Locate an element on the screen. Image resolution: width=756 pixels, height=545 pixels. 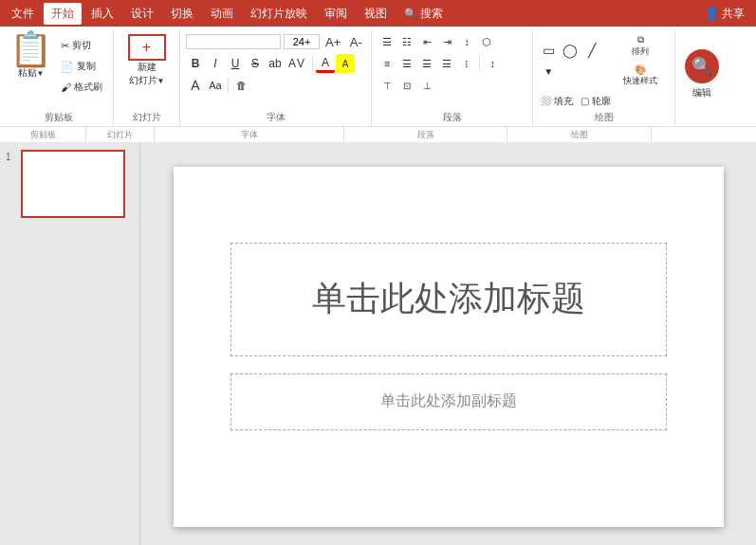
align-right-button: ☰ is located at coordinates (427, 64).